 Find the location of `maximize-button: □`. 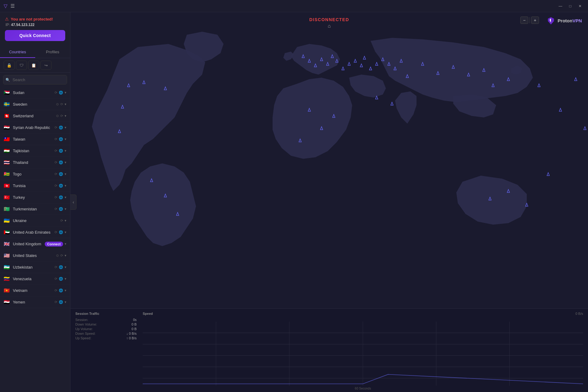

maximize-button: □ is located at coordinates (570, 6).